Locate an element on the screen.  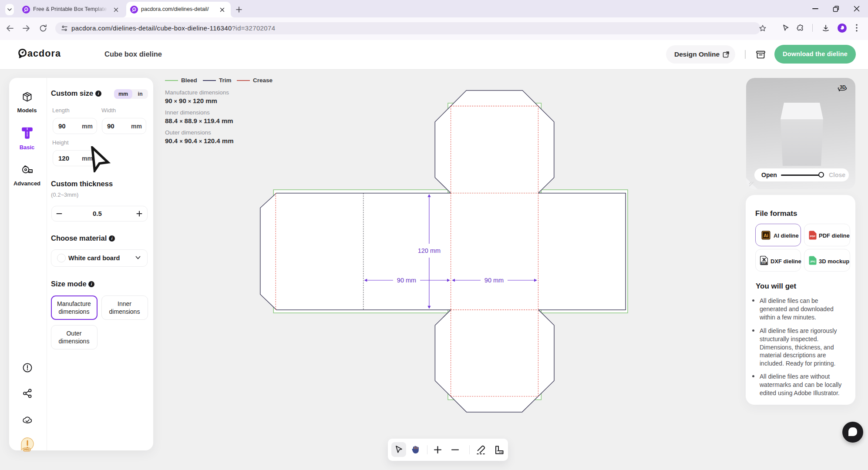
svg-text: Ai is located at coordinates (766, 235).